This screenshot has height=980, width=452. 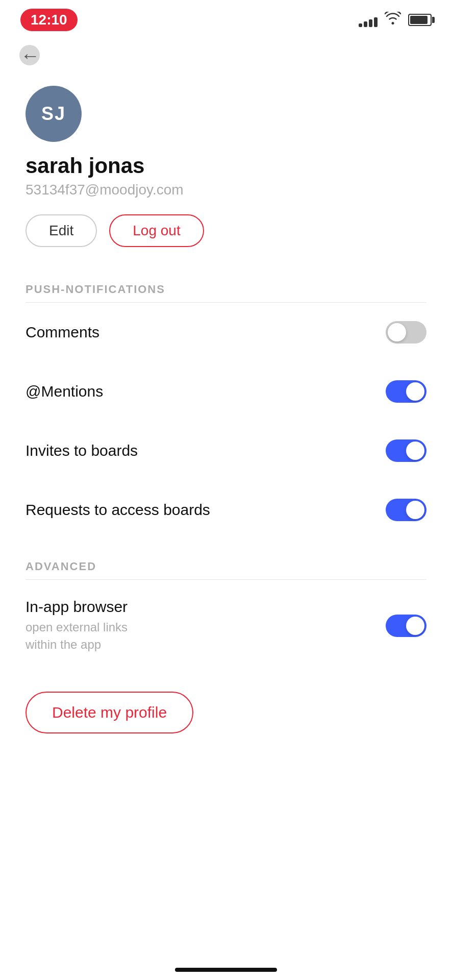 I want to click on time-display: 12:10, so click(x=49, y=20).